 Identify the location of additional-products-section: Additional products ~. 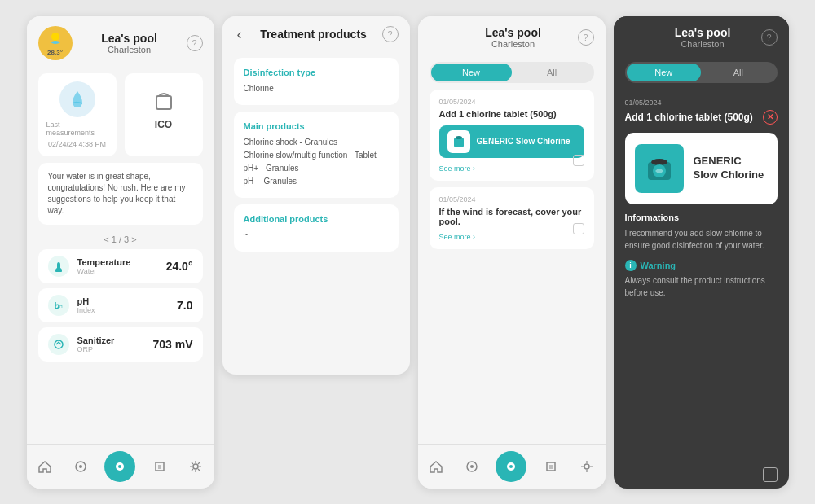
(316, 228).